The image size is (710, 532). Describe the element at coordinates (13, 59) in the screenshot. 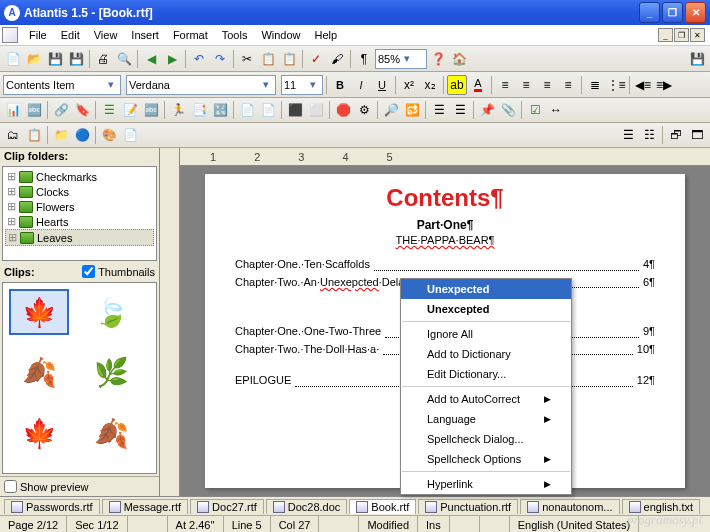

I see `new-button: 📄` at that location.